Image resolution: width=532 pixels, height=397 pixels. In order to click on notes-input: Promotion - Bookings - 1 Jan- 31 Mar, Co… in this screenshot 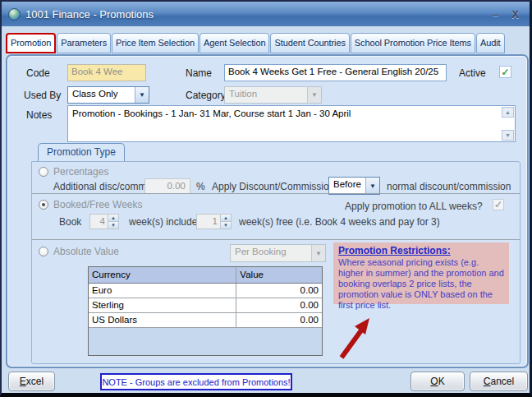, I will do `click(291, 123)`.